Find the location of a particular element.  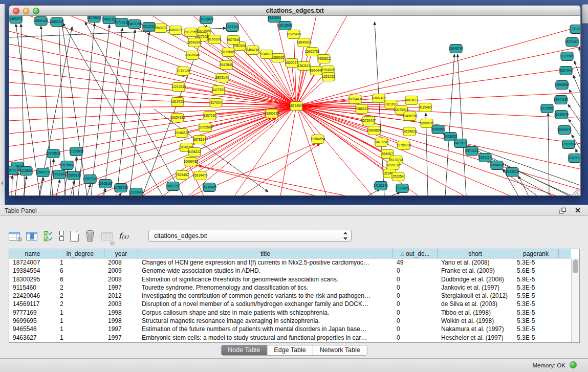

delete-table-icon: x is located at coordinates (107, 236).